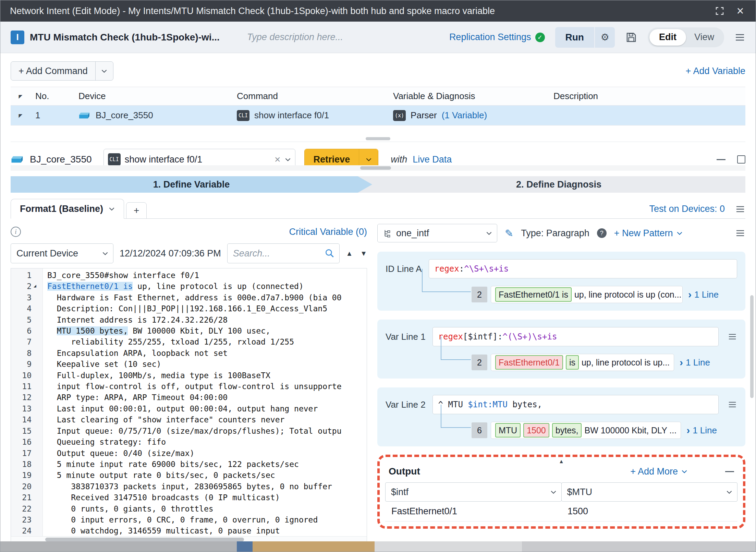 The height and width of the screenshot is (552, 756). I want to click on intent-icon: I, so click(17, 37).